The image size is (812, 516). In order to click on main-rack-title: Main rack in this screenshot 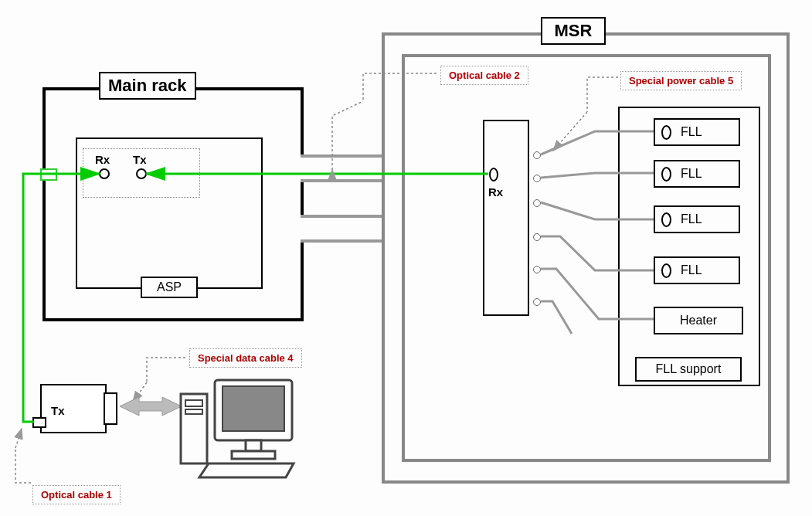, I will do `click(148, 86)`.